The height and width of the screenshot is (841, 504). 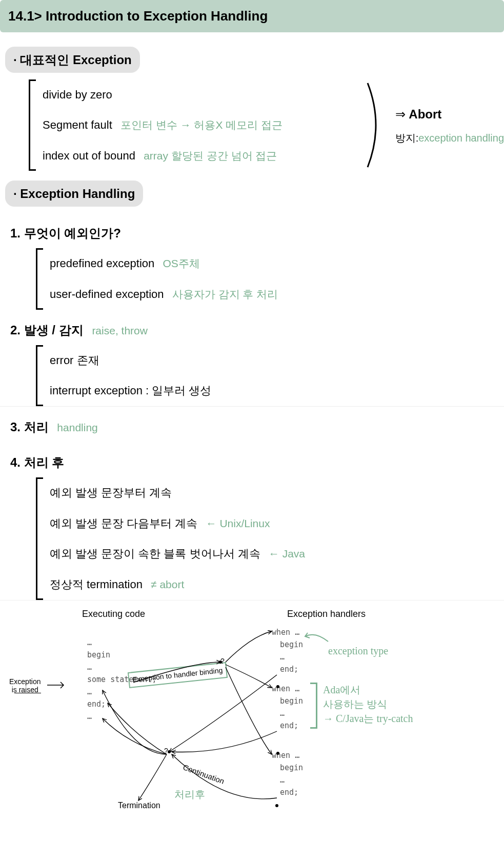 I want to click on exception-name: index out of bound, so click(x=89, y=156).